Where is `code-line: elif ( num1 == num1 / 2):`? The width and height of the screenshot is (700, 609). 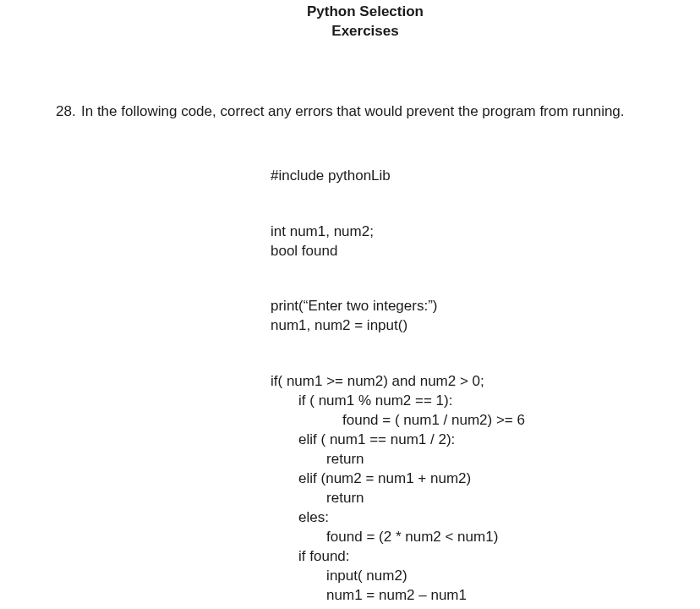
code-line: elif ( num1 == num1 / 2): is located at coordinates (363, 440).